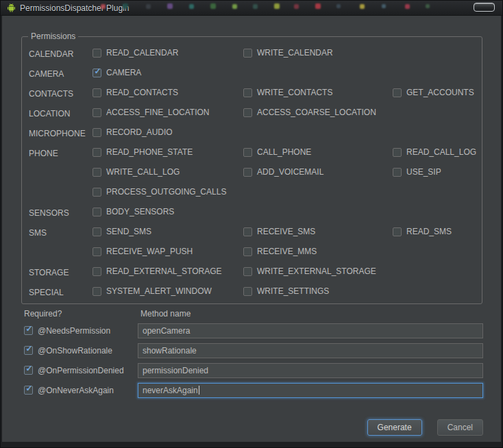  Describe the element at coordinates (251, 351) in the screenshot. I see `annotation-row: ✓@OnShowRationaleshowRationale` at that location.